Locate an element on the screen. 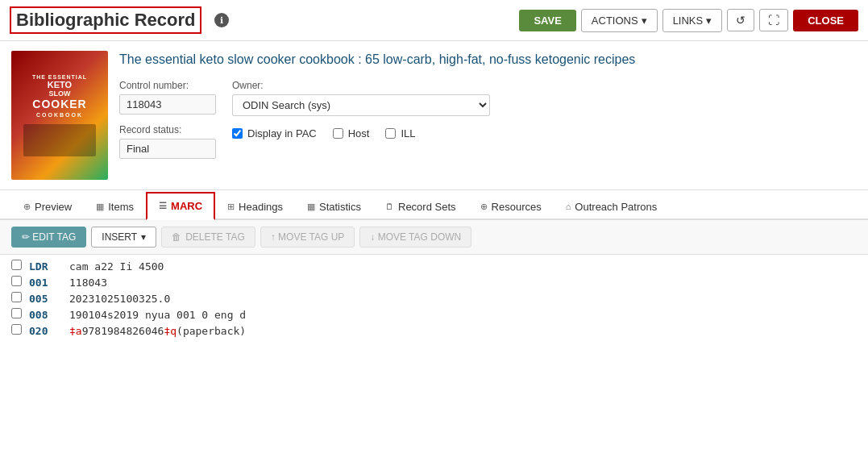  marc-tag-008: 008 is located at coordinates (49, 314).